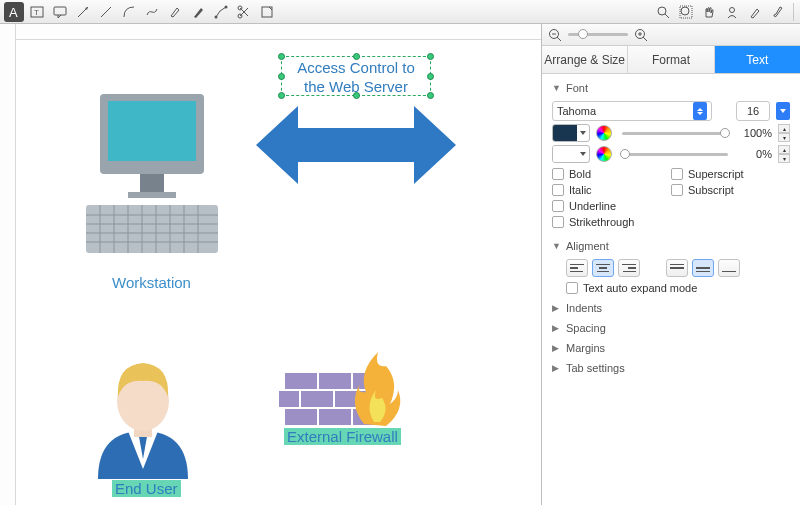 The width and height of the screenshot is (800, 505). What do you see at coordinates (14, 12) in the screenshot?
I see `font-tool-button: A` at bounding box center [14, 12].